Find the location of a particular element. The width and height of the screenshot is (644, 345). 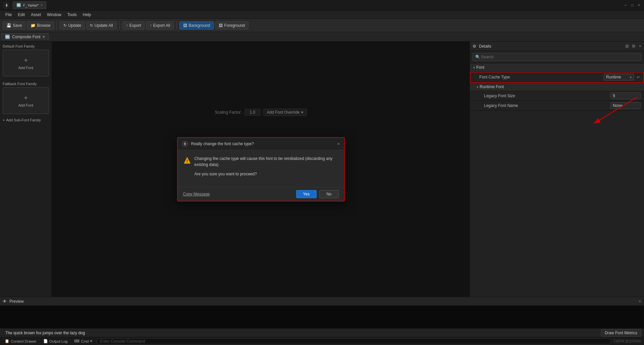

add-font-box-fallback: + Add Font is located at coordinates (26, 101).